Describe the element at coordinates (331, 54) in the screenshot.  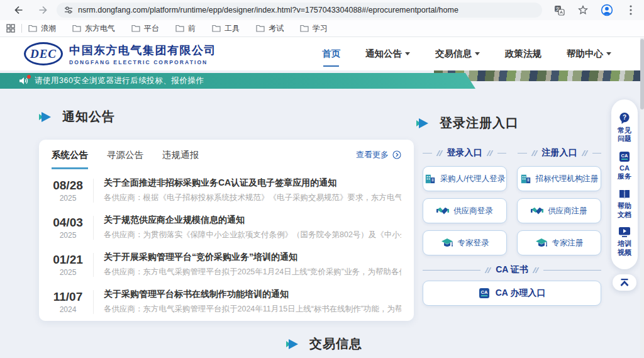
I see `nav-home: 首页` at that location.